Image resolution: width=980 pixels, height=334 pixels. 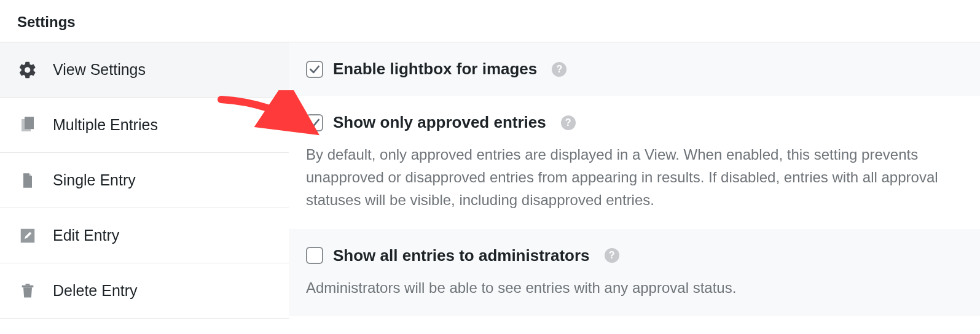 What do you see at coordinates (144, 236) in the screenshot?
I see `sidebar-item-edit-entry: Edit Entry` at bounding box center [144, 236].